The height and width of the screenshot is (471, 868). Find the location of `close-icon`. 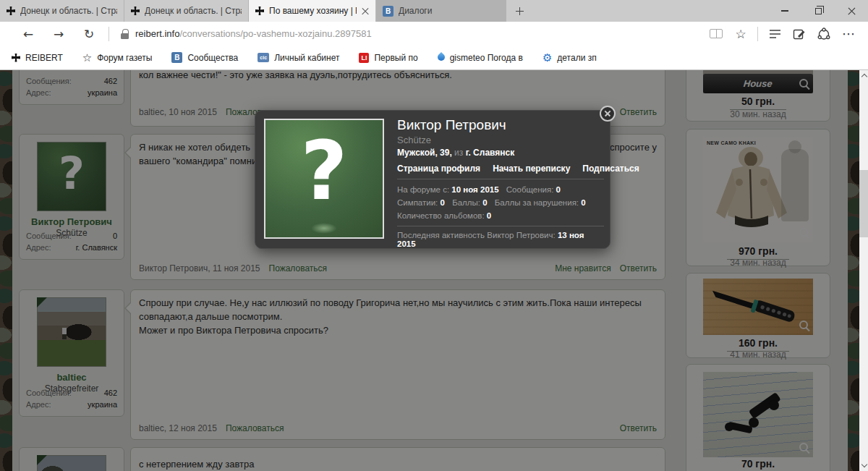

close-icon is located at coordinates (852, 12).